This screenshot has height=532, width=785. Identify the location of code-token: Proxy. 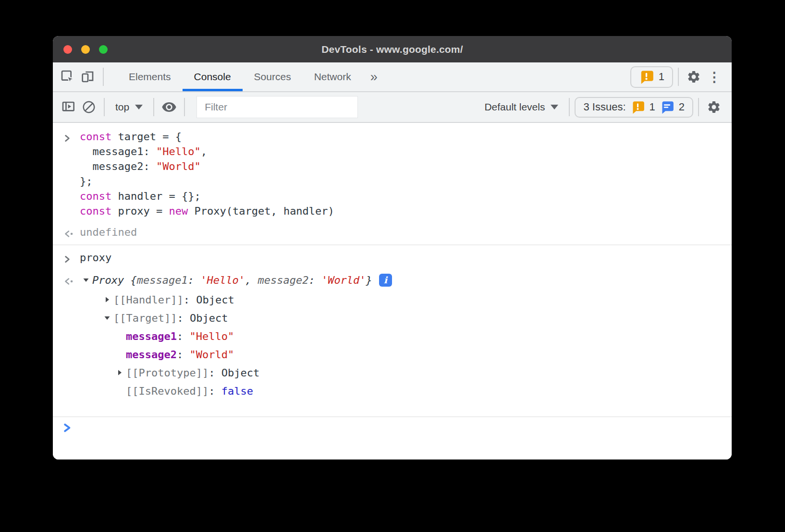
(108, 280).